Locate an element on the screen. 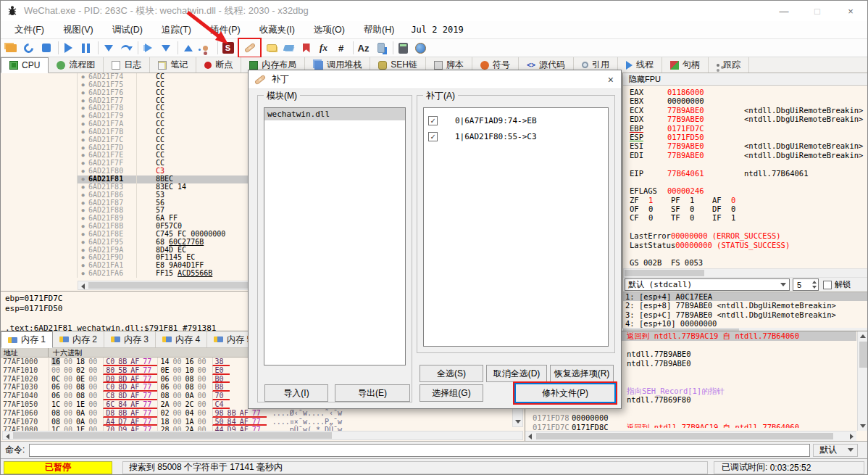 The height and width of the screenshot is (475, 868). select-all-button: 全选(S) is located at coordinates (451, 373).